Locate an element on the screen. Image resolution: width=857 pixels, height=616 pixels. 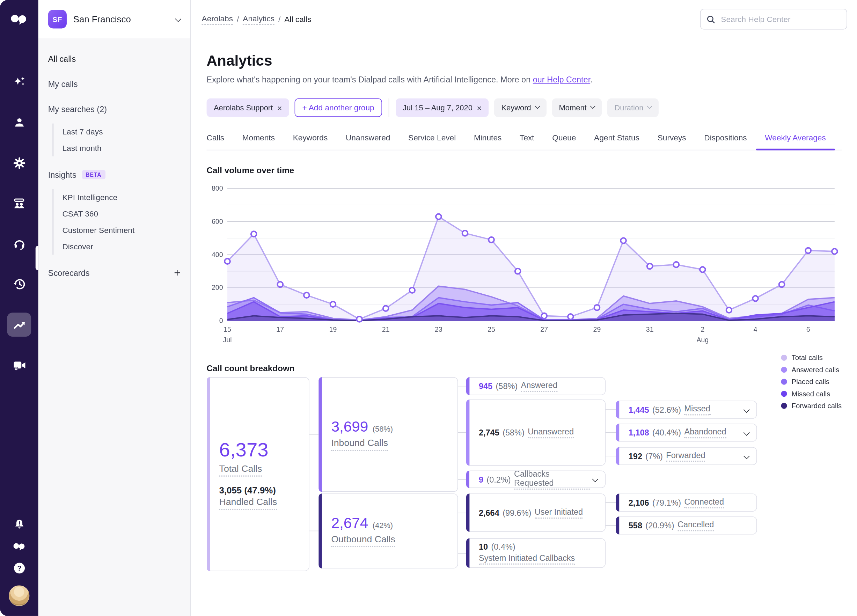
page-description: Explore what's happening on your team's … is located at coordinates (524, 79).